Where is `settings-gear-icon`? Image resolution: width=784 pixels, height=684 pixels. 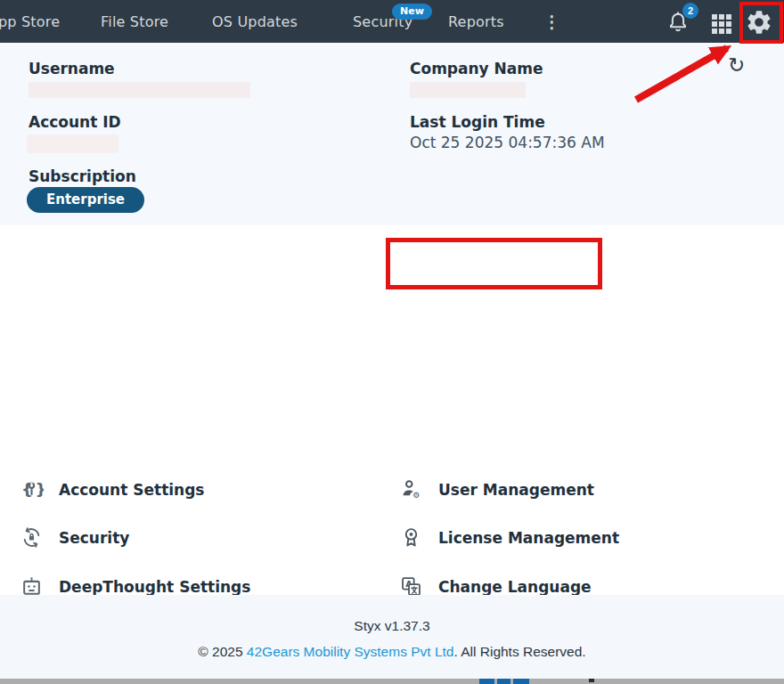
settings-gear-icon is located at coordinates (760, 23).